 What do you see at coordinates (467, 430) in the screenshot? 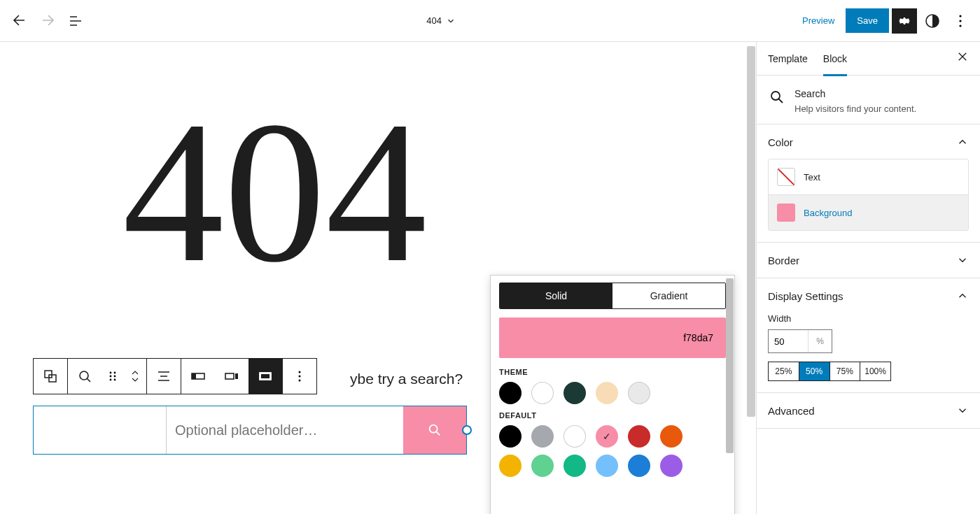
I see `resize-handle` at bounding box center [467, 430].